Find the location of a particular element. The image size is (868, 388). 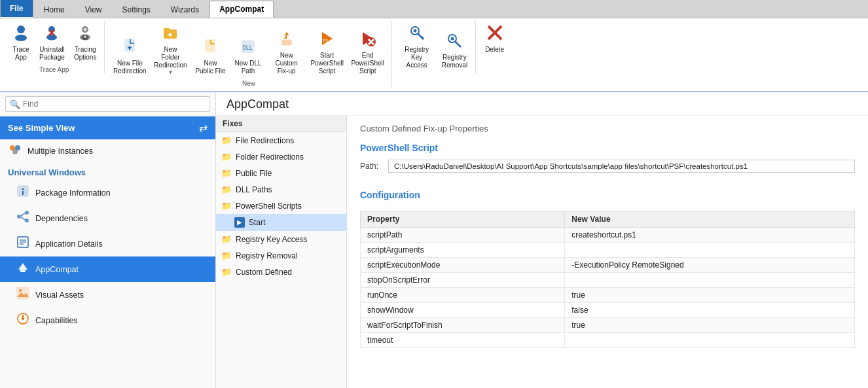

new-folder-redirection-button: New FolderRedirection ▼ is located at coordinates (170, 50).